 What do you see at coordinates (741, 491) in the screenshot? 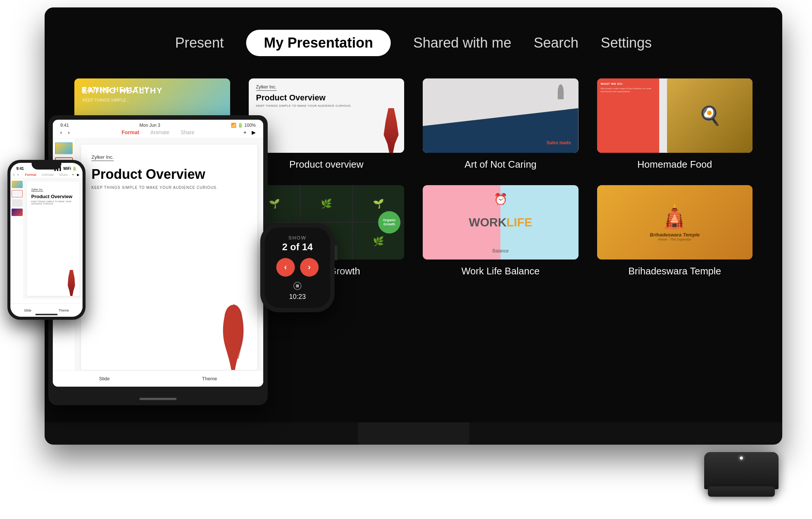
I see `apple-tv-body` at bounding box center [741, 491].